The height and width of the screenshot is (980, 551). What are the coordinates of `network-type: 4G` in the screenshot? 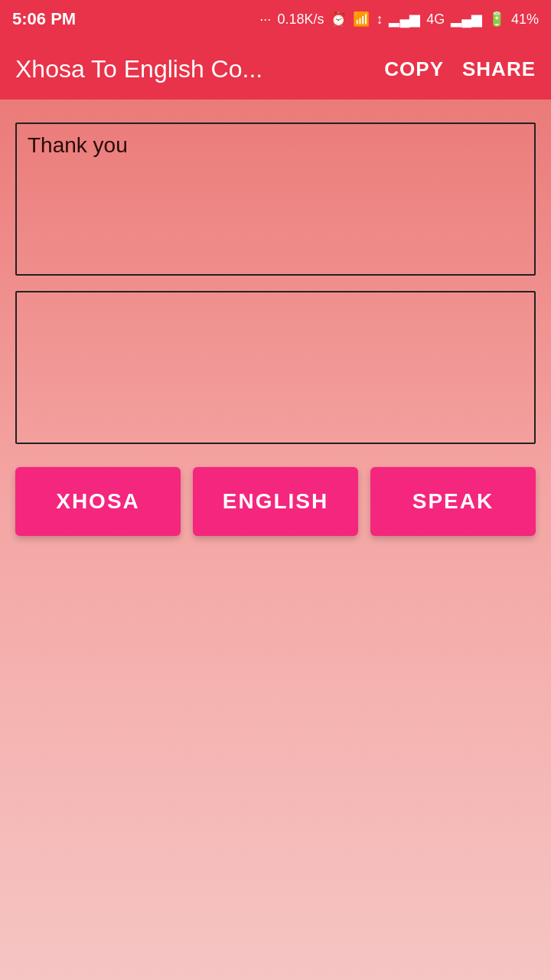 It's located at (435, 20).